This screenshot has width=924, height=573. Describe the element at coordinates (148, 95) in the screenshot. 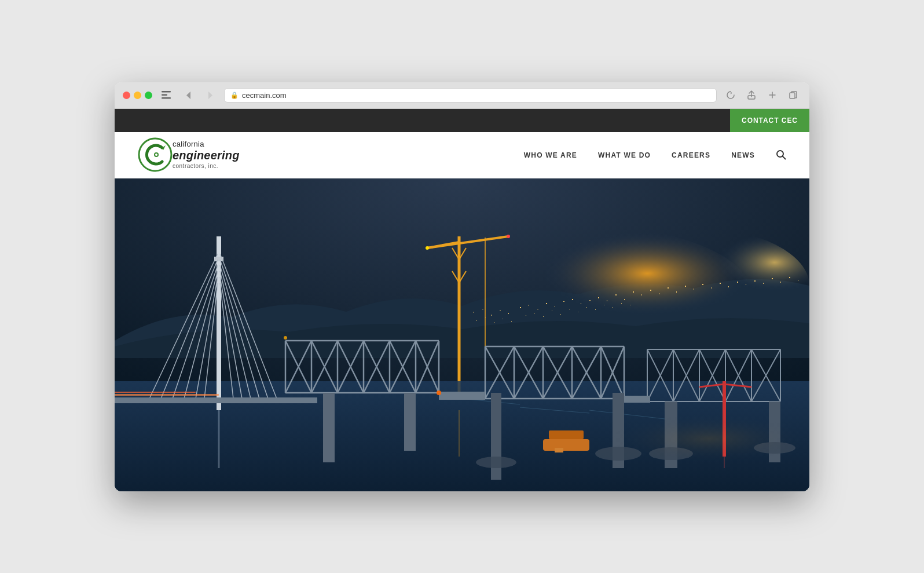

I see `fullscreen-button` at that location.